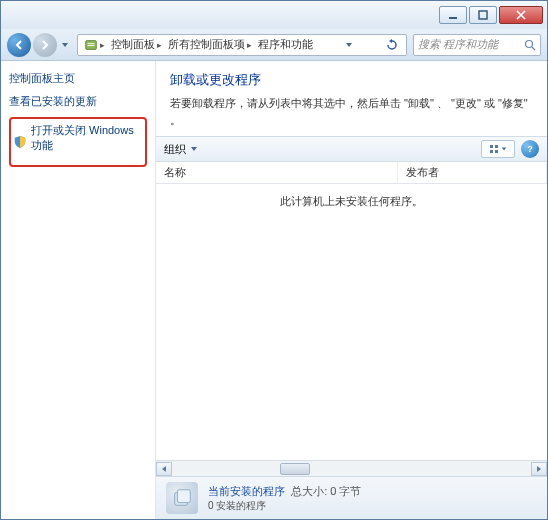  What do you see at coordinates (274, 45) in the screenshot?
I see `navbar: ▸ 控制面板 ▸ 所有控制面板项 ▸ 程序和功能 搜索 程序和功能` at bounding box center [274, 45].